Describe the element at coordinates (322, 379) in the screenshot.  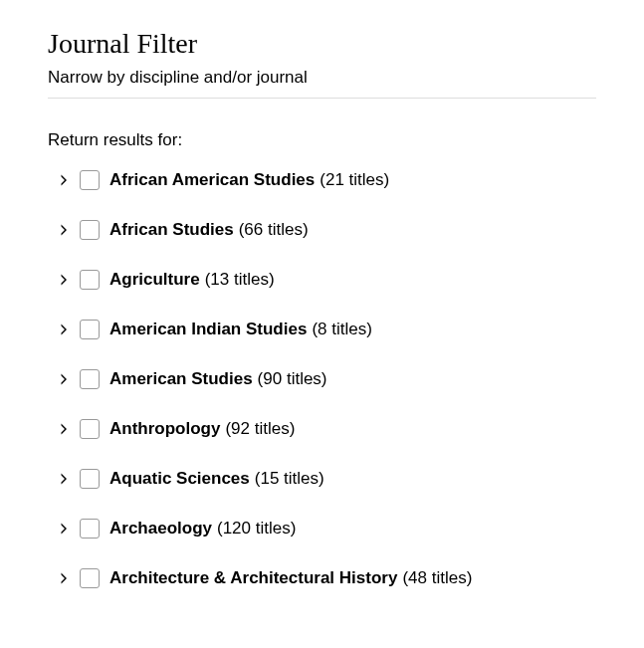
I see `discipline-row: American Studies(90 titles)` at that location.